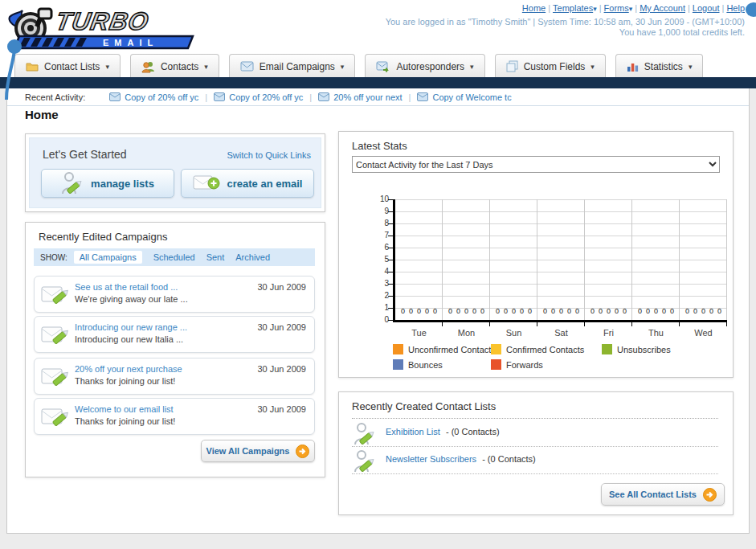  Describe the element at coordinates (424, 66) in the screenshot. I see `tab-autoresponders: Autoresponders▾` at that location.